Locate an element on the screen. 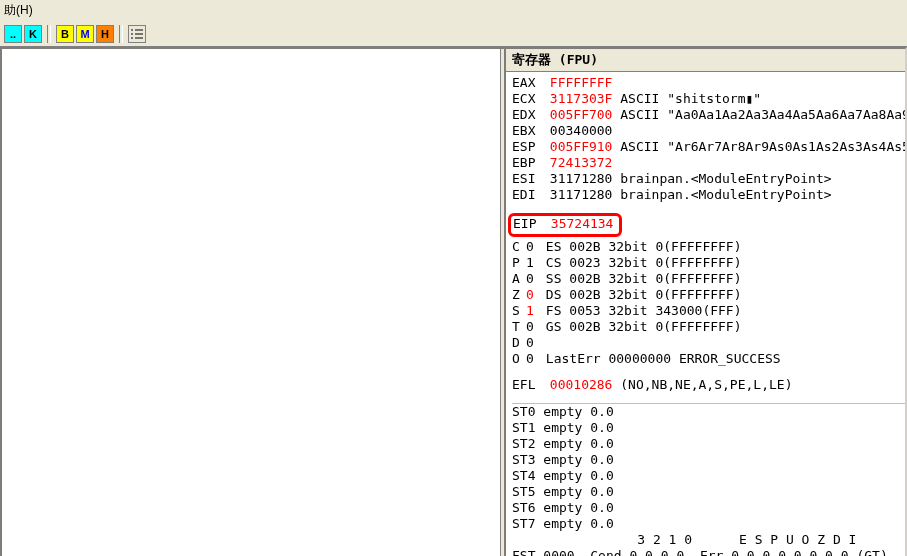 The image size is (907, 556). seg-ds-range: 0(FFFFFFFF) is located at coordinates (698, 294).